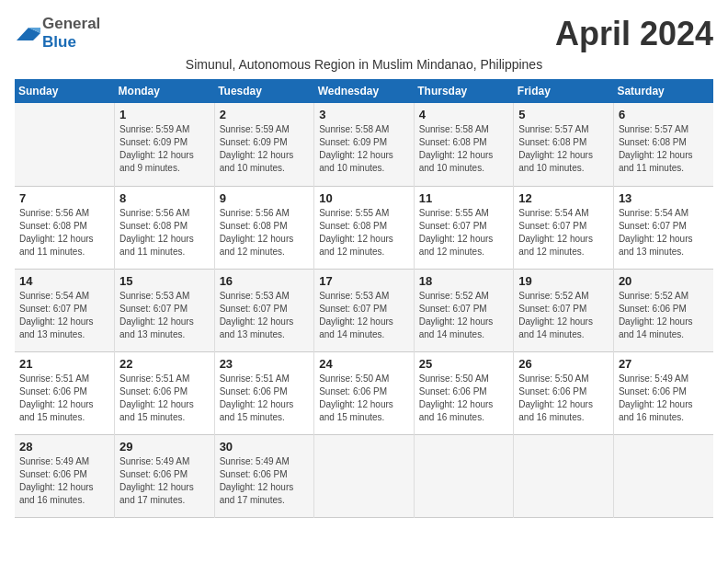  What do you see at coordinates (563, 282) in the screenshot?
I see `day-number: 19` at bounding box center [563, 282].